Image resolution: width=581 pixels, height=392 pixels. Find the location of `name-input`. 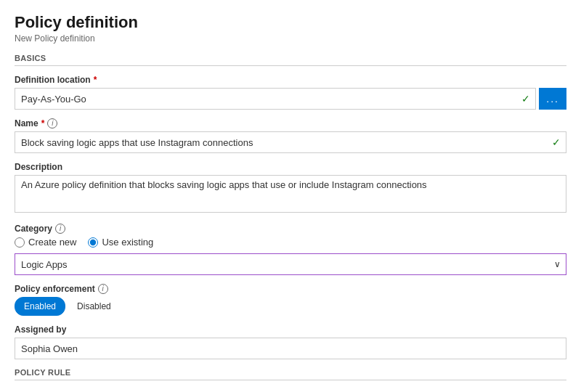

name-input is located at coordinates (290, 142).